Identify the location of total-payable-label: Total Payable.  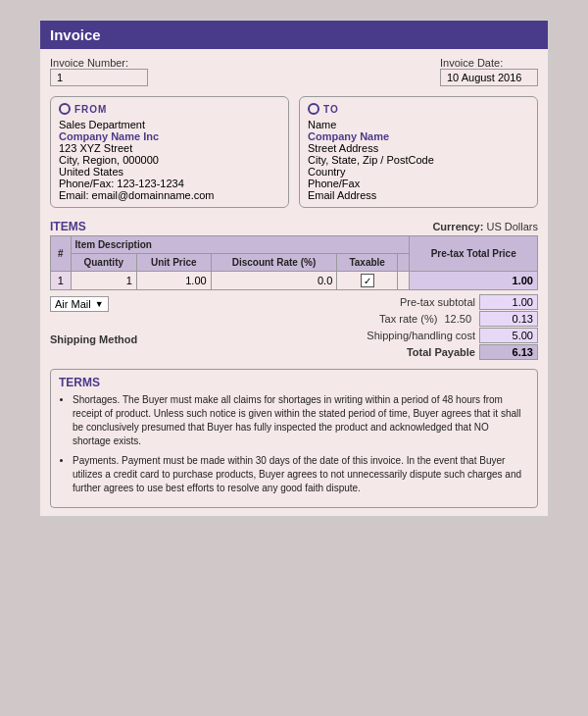
(401, 352).